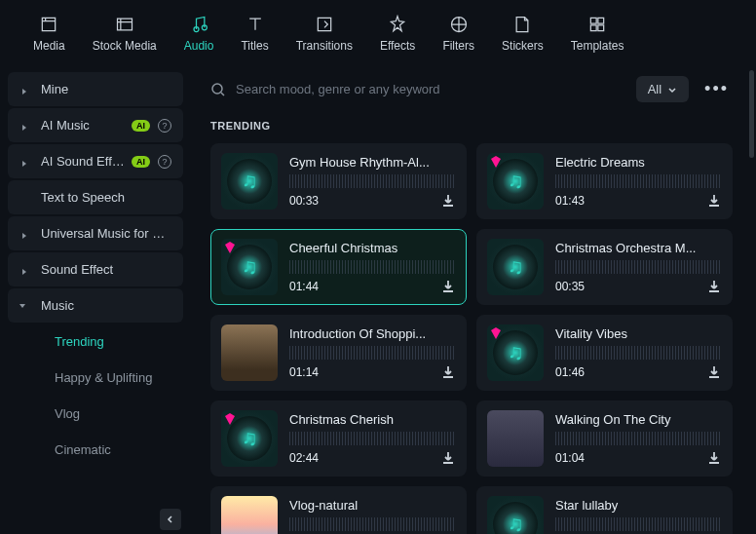 This screenshot has height=534, width=756. I want to click on track-duration: 01:04, so click(570, 458).